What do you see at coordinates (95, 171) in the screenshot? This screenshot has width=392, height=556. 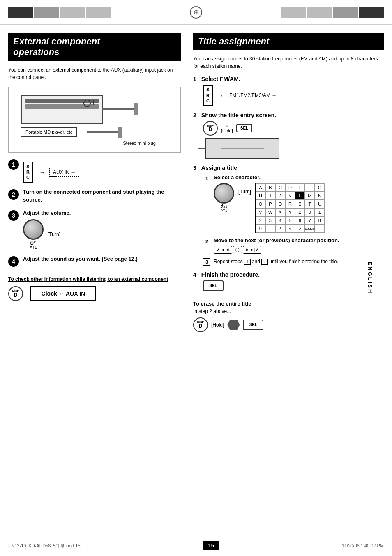 I see `step-1: 1 S R C → AUX IN →` at bounding box center [95, 171].